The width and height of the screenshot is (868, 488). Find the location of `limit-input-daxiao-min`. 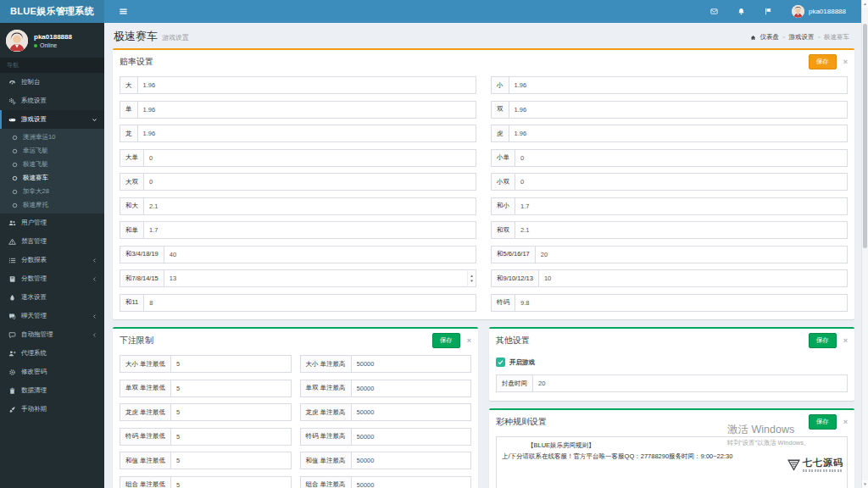

limit-input-daxiao-min is located at coordinates (231, 364).